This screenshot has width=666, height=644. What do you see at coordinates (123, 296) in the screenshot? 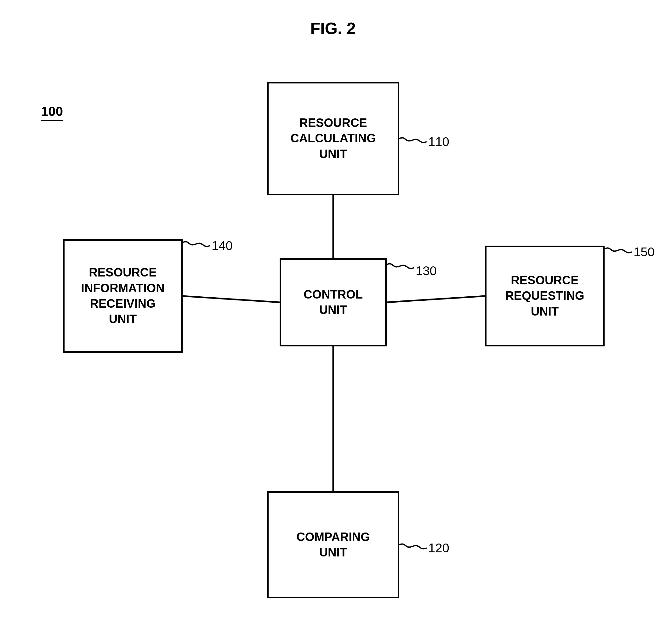
I see `resource-info-receiving-unit-box: RESOURCE INFORMATION RECEIVING UNIT` at bounding box center [123, 296].